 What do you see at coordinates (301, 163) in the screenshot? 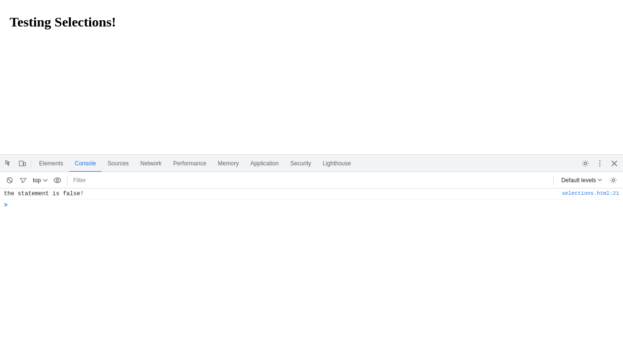
I see `tab-security: Security` at bounding box center [301, 163].